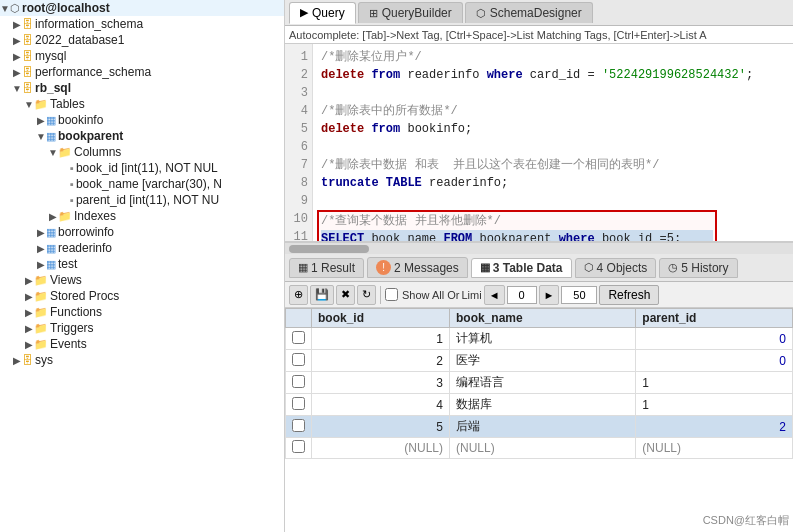 The height and width of the screenshot is (532, 793). Describe the element at coordinates (542, 427) in the screenshot. I see `row-4-book_name: 后端` at that location.